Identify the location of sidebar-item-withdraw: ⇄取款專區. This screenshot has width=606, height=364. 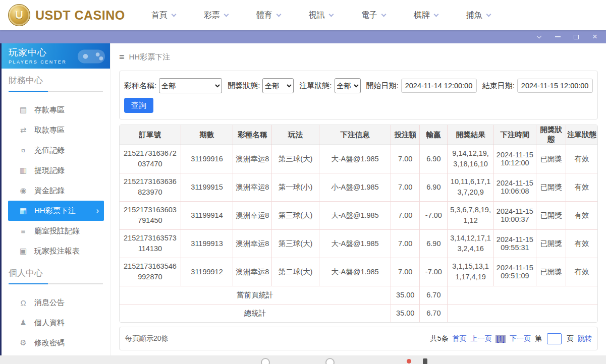
(56, 130).